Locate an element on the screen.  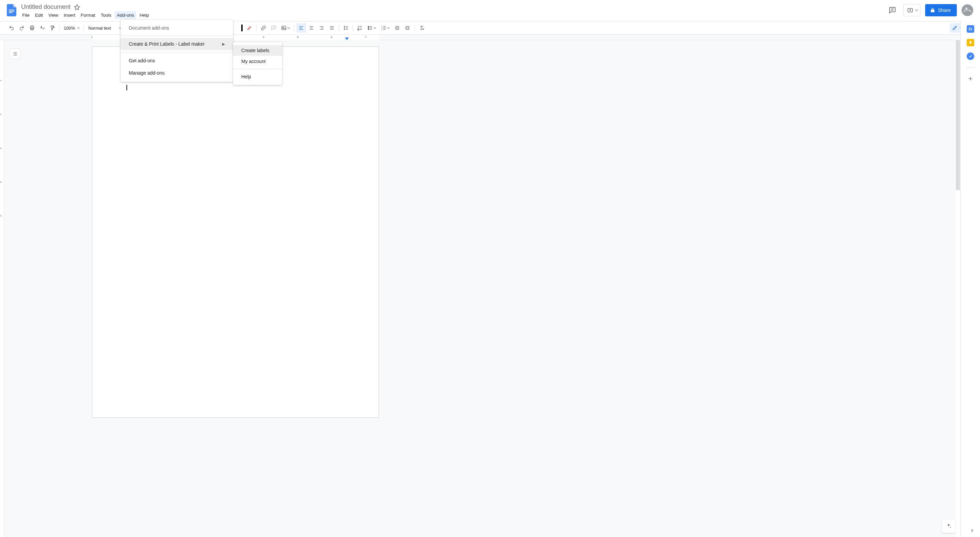
avatar is located at coordinates (967, 10).